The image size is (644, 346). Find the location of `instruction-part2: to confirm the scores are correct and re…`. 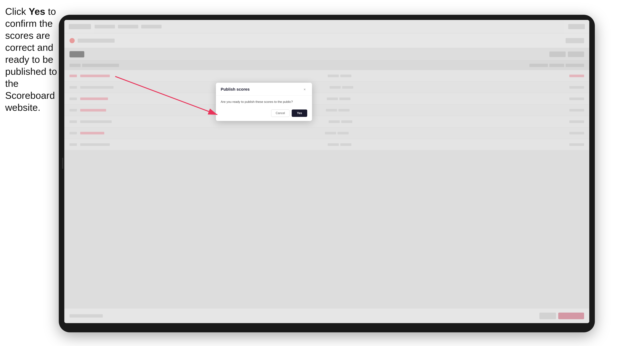

instruction-part2: to confirm the scores are correct and re… is located at coordinates (31, 59).